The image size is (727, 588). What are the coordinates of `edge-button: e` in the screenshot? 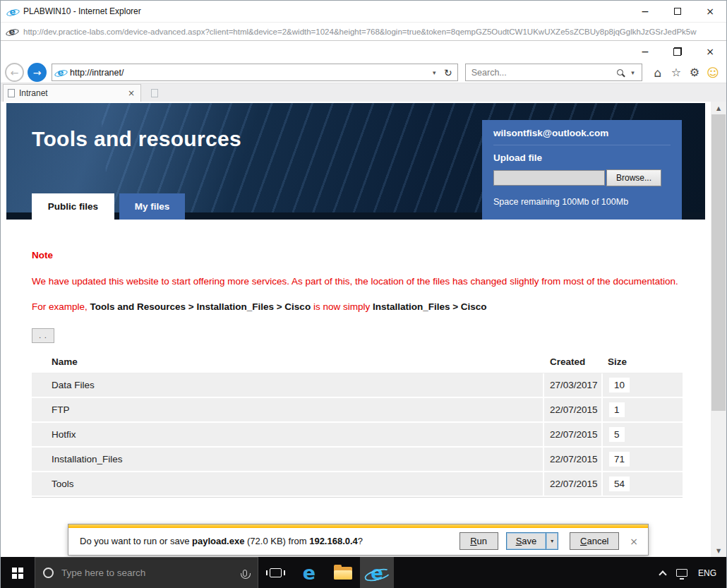 It's located at (309, 572).